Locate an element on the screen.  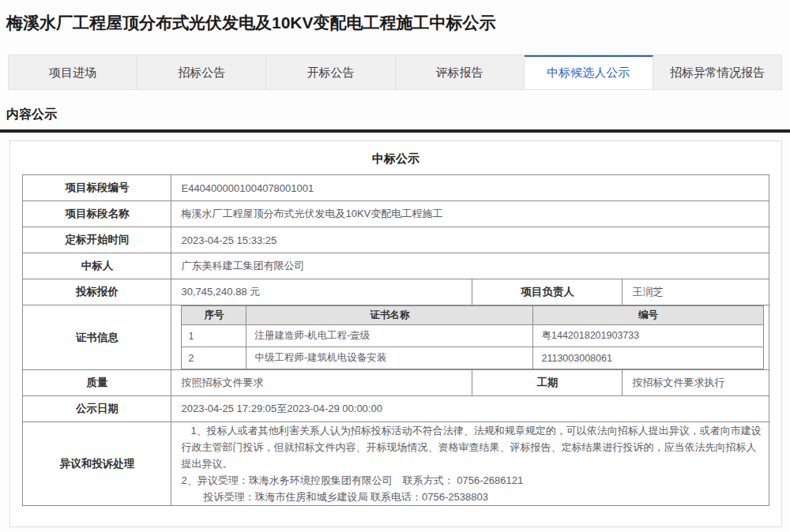
cert-seq-header: 序号 is located at coordinates (214, 316).